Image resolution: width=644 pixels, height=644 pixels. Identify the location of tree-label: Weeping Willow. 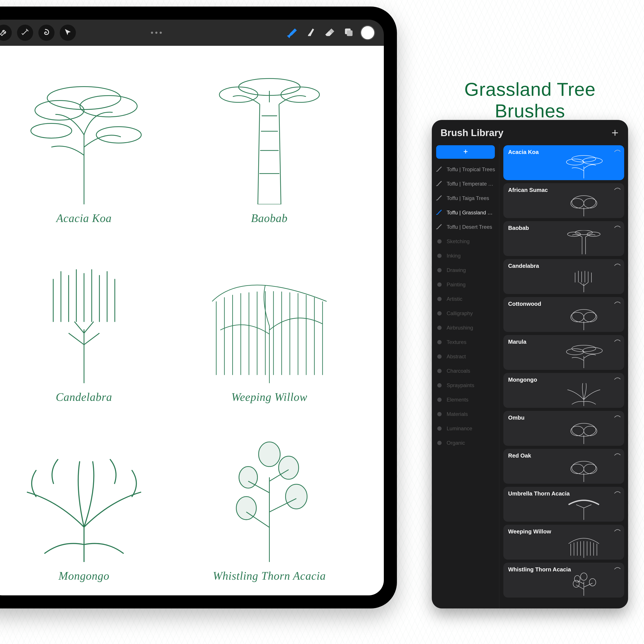
(269, 397).